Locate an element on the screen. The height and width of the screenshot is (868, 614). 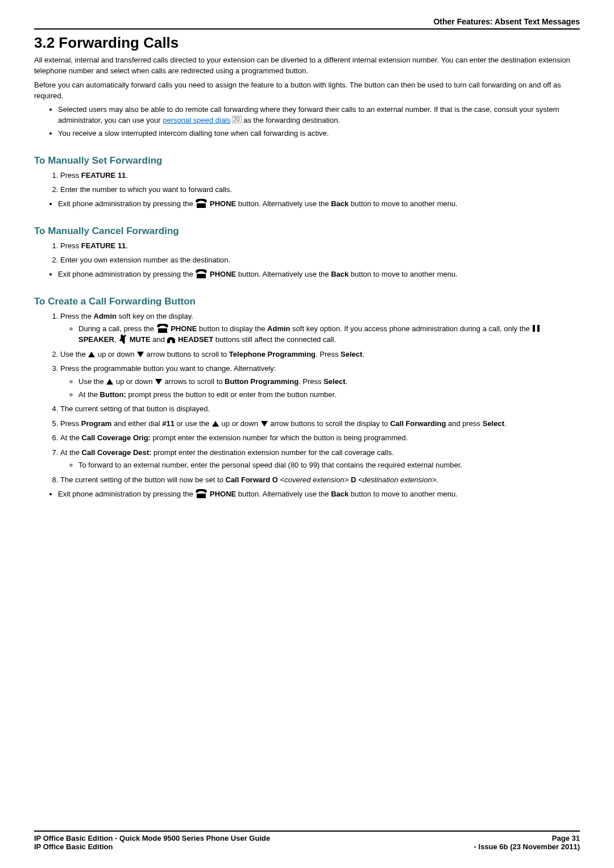
create-step-3: Press the programmable button you want t… is located at coordinates (320, 382).